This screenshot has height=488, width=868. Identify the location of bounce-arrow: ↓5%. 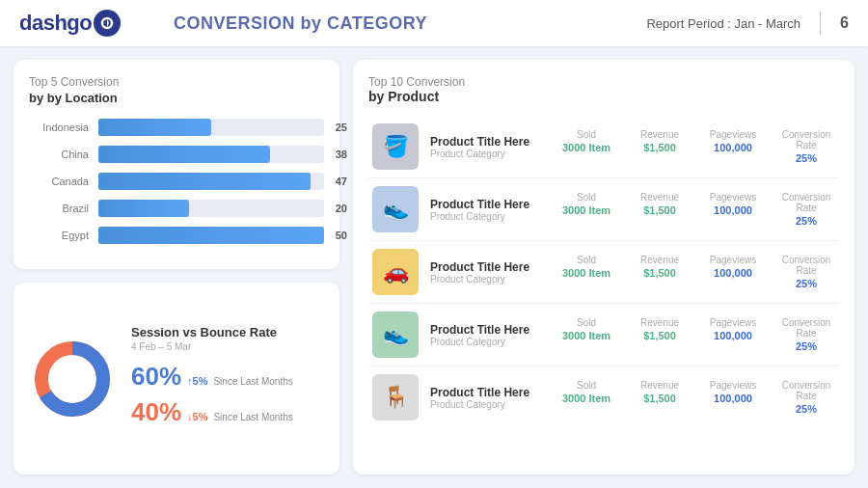
(197, 417).